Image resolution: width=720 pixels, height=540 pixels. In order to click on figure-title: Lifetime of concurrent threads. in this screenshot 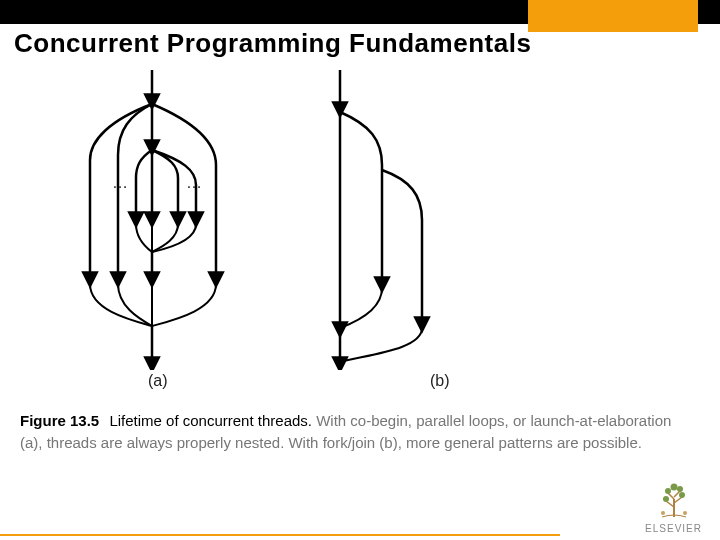, I will do `click(210, 420)`.